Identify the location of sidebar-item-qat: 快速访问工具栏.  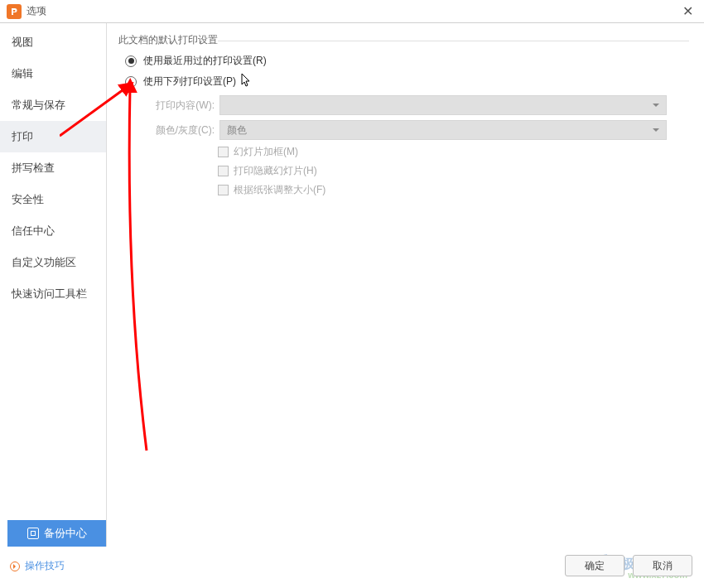
(53, 294).